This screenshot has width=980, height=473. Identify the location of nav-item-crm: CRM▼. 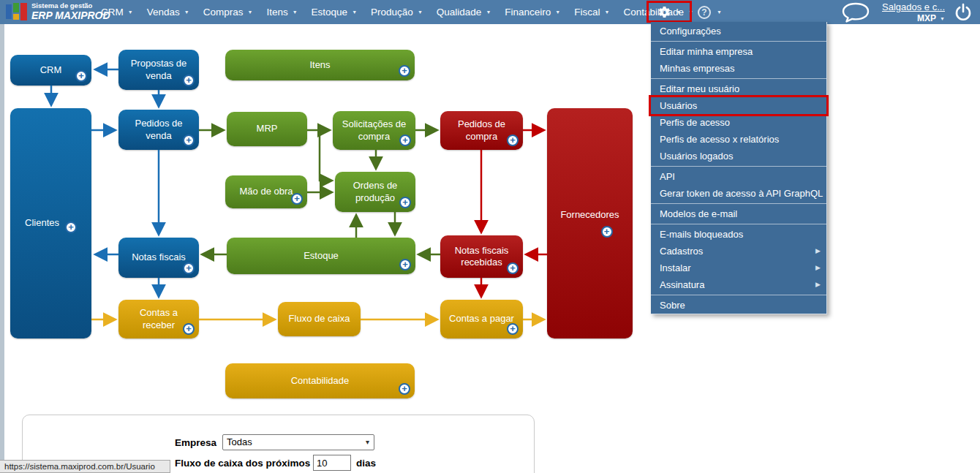
(117, 12).